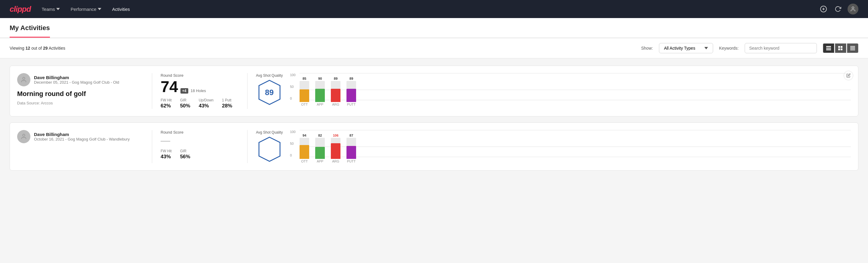  What do you see at coordinates (75, 137) in the screenshot?
I see `user-info-2: Dave Billingham October 16, 2021 - Gog M…` at bounding box center [75, 137].